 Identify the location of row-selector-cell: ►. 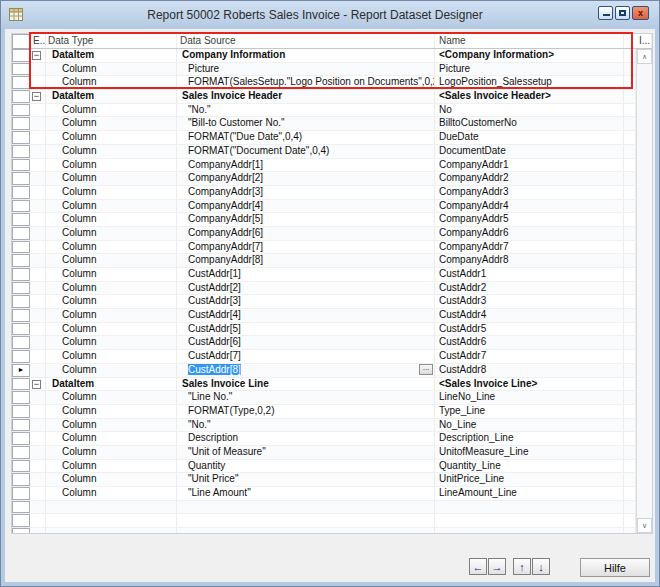
(21, 370).